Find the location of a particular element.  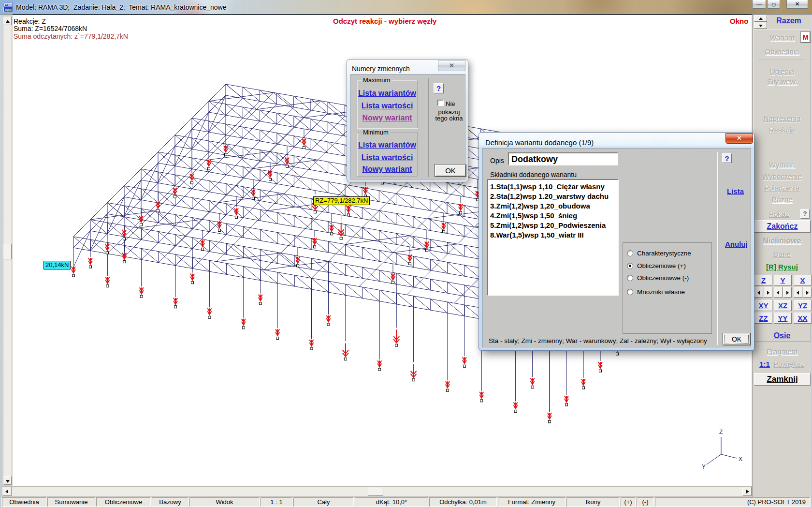

sidebar-nieliniowe: Nieliniowe is located at coordinates (782, 241).